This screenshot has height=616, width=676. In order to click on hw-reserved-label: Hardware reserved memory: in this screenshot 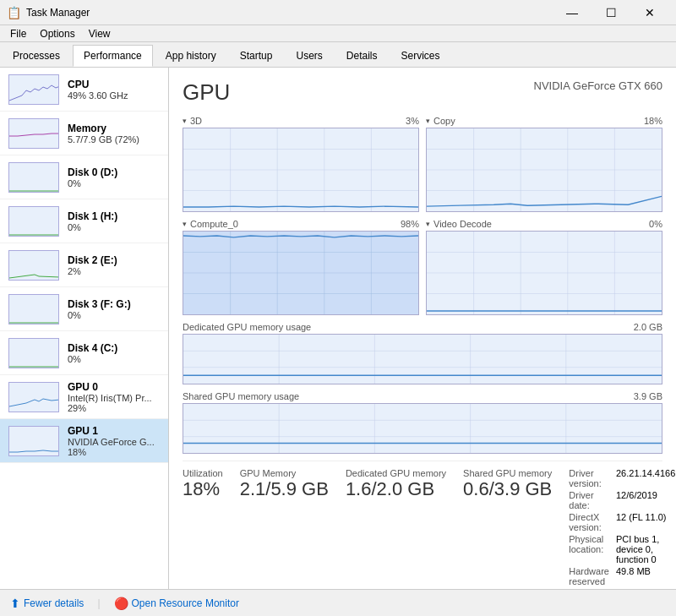, I will do `click(589, 578)`.